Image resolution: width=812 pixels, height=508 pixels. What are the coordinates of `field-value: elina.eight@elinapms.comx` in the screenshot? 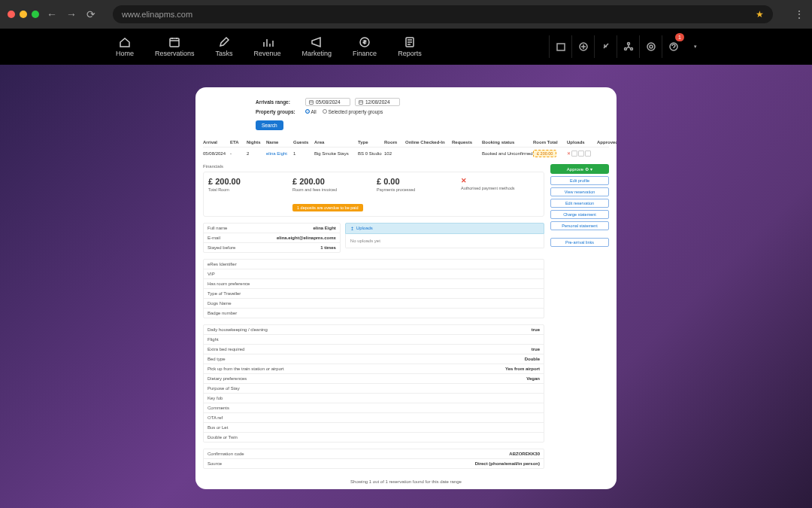 It's located at (307, 238).